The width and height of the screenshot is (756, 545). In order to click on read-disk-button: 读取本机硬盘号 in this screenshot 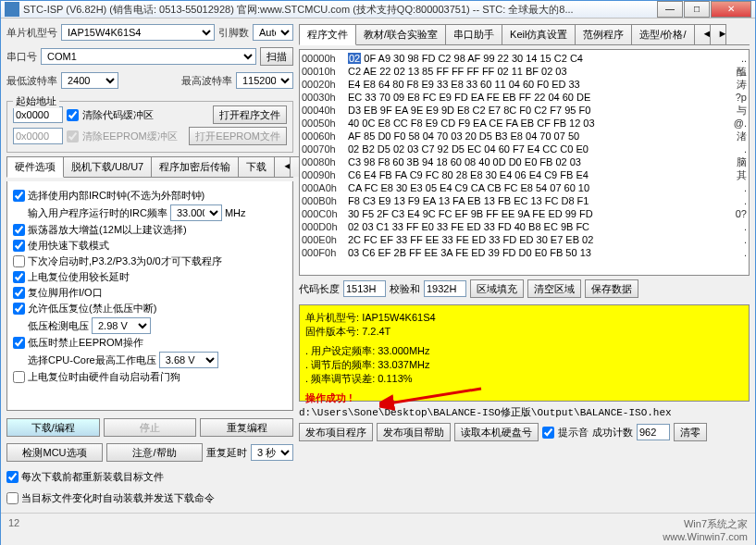, I will do `click(496, 432)`.